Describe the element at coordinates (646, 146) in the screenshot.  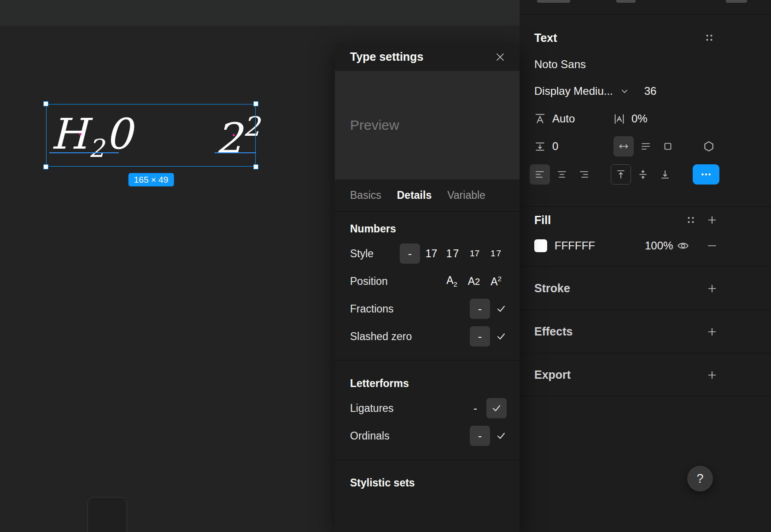
I see `auto-height-icon` at that location.